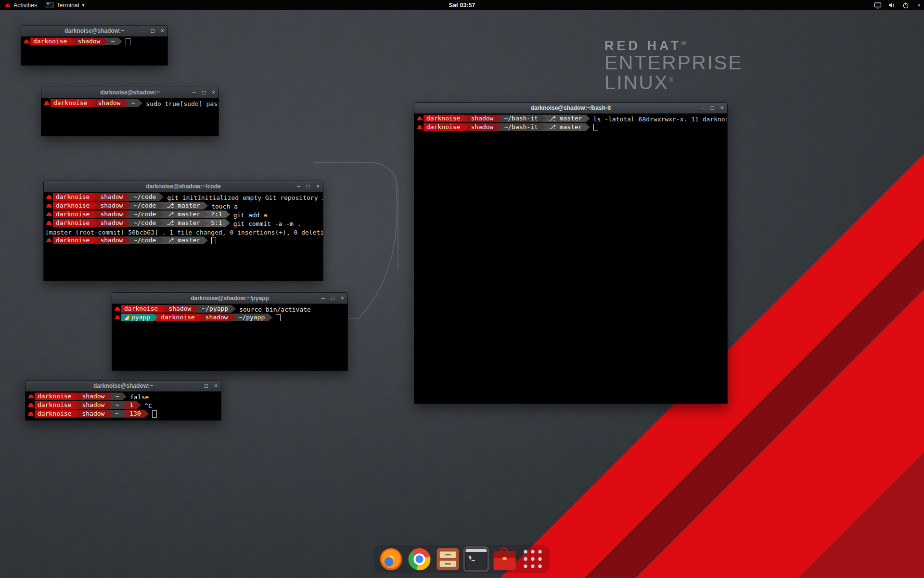  Describe the element at coordinates (105, 232) in the screenshot. I see `terminal-text: [master (root-commit) 50bcb63] .` at that location.